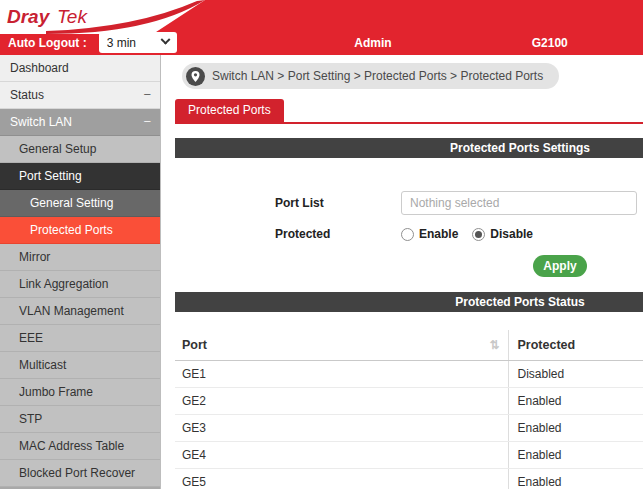  Describe the element at coordinates (72, 446) in the screenshot. I see `sidebar-item-label: MAC Address Table` at that location.